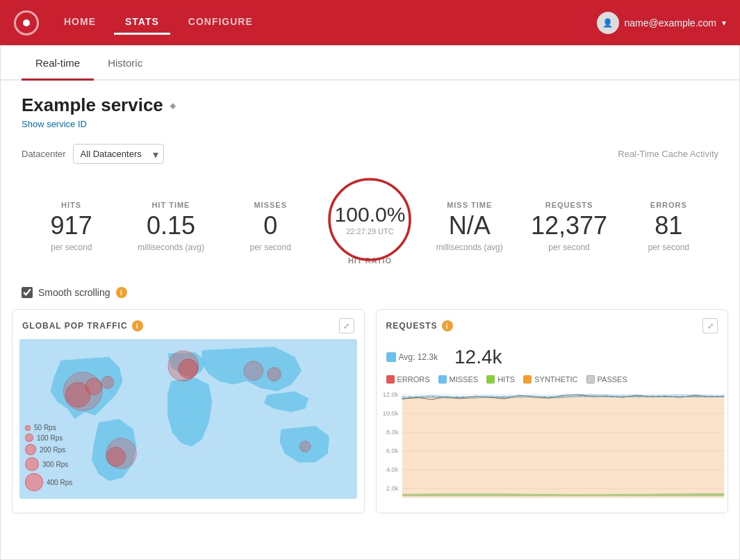  What do you see at coordinates (138, 326) in the screenshot?
I see `global-pop-info-icon: i` at bounding box center [138, 326].